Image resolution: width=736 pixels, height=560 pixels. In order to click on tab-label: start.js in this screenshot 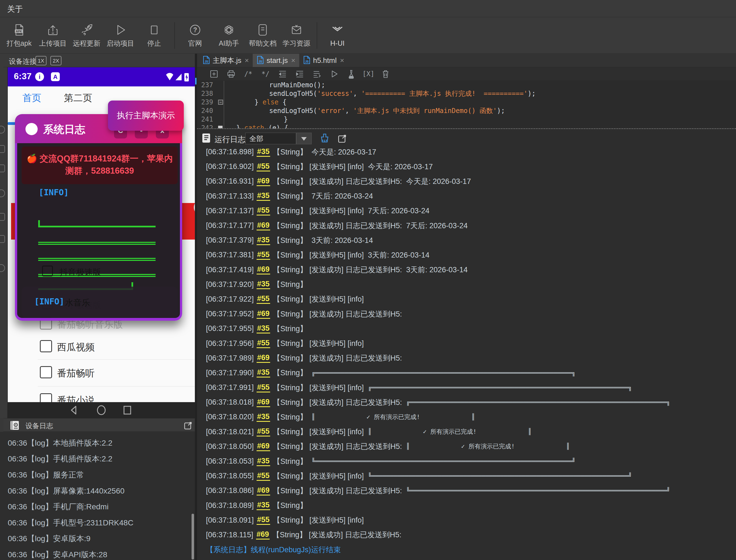, I will do `click(277, 61)`.